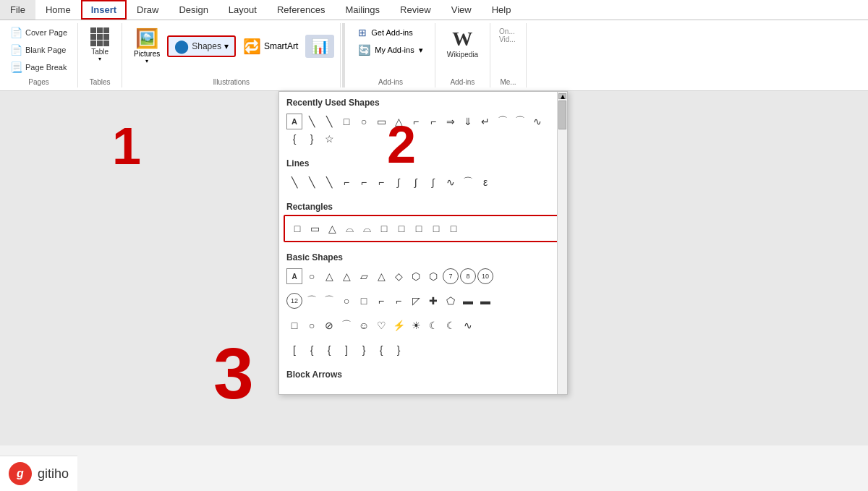 The width and height of the screenshot is (868, 491). Describe the element at coordinates (39, 33) in the screenshot. I see `cover-page-button: 📄 Cover Page` at that location.